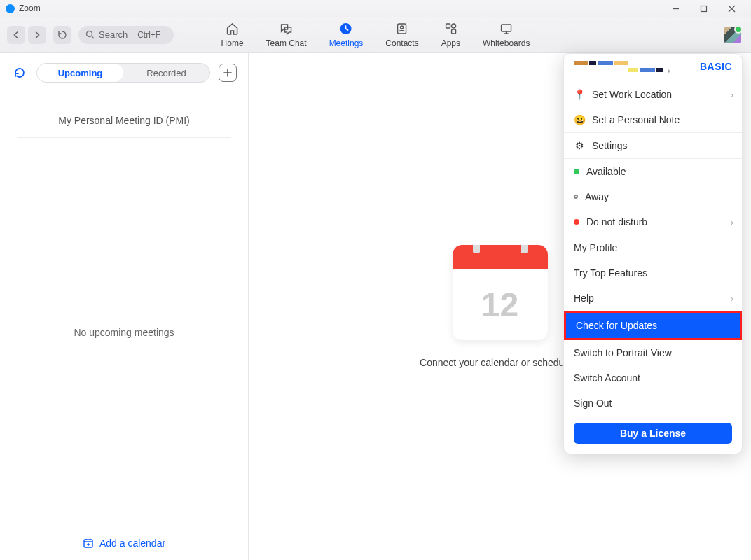  I want to click on status-away-dot, so click(576, 197).